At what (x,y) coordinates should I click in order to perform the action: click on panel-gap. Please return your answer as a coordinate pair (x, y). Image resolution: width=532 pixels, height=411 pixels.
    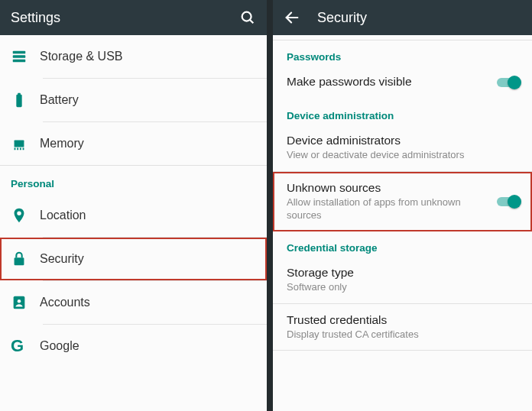
    Looking at the image, I should click on (270, 206).